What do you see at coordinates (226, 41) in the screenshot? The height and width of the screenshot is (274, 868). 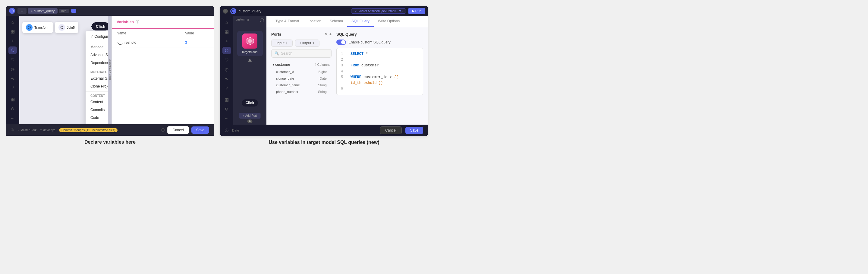 I see `rs-add-icon: +` at bounding box center [226, 41].